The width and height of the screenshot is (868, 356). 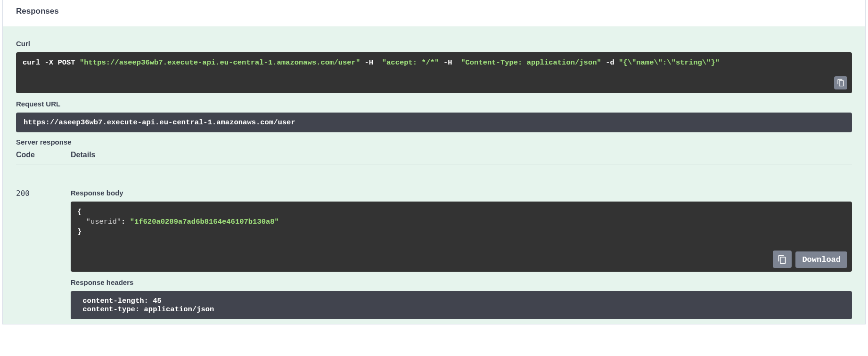 What do you see at coordinates (51, 63) in the screenshot?
I see `curl-cmd: curl -X POST` at bounding box center [51, 63].